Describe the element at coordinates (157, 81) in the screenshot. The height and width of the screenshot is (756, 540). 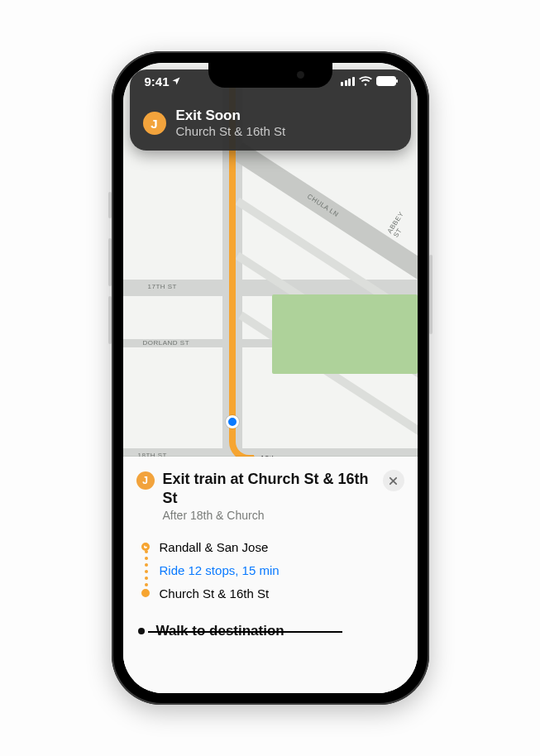
I see `status-time: 9:41` at that location.